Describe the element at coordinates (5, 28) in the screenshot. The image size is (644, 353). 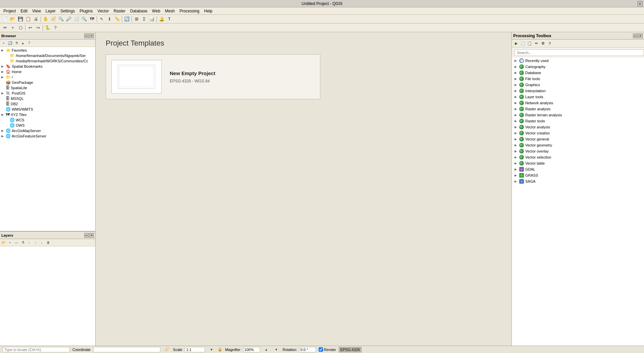
I see `digitize-btn: ✏` at that location.